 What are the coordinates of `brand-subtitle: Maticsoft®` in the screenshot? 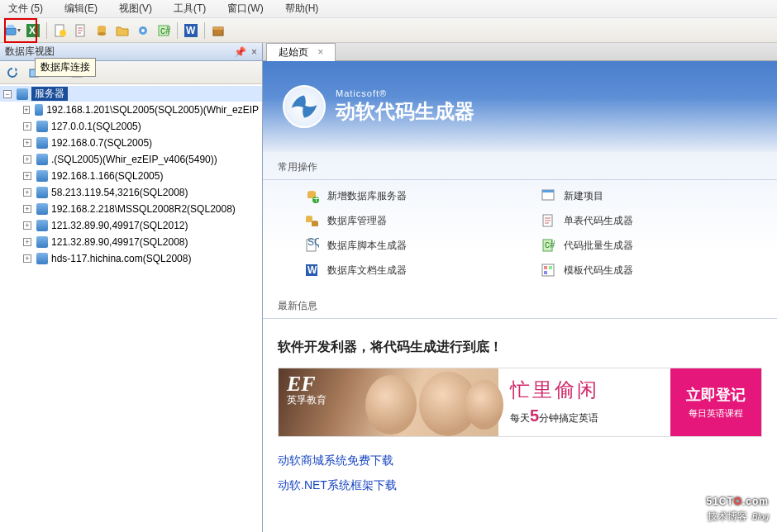 It's located at (405, 93).